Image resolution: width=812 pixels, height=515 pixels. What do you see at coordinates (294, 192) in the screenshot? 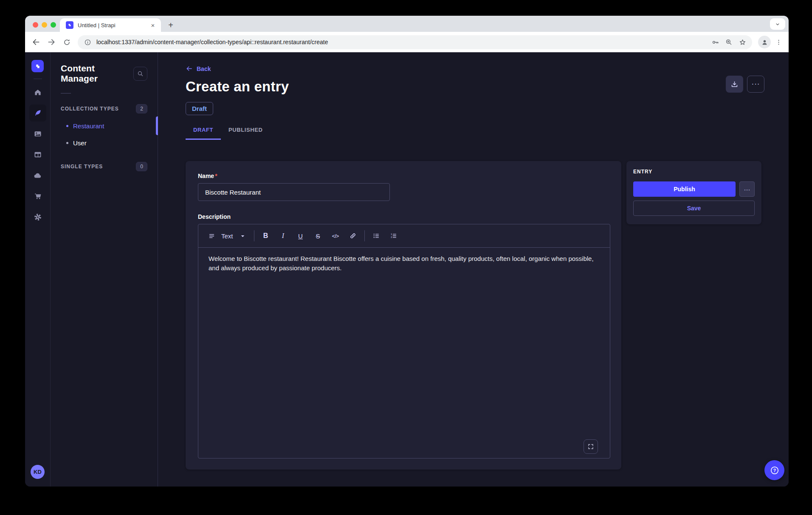
I see `name-input` at bounding box center [294, 192].